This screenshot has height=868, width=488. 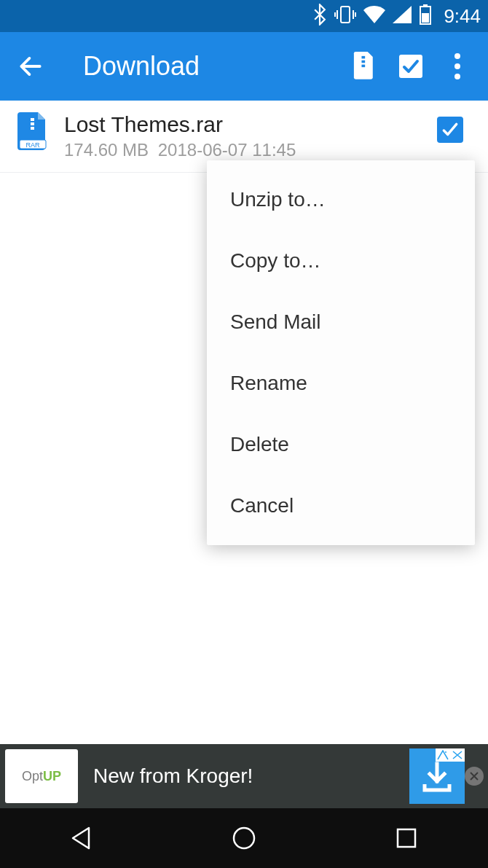 I want to click on ad-app-icon: OptUP, so click(x=42, y=776).